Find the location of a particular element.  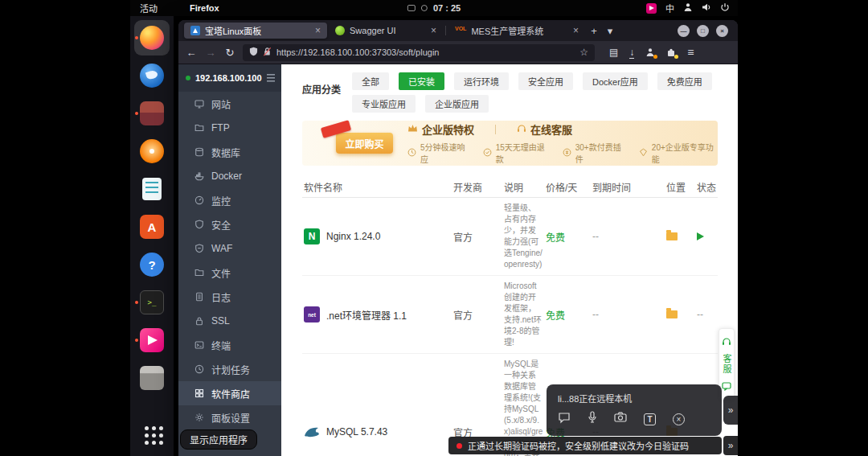

tab-mes: VOL MES生产管理系统 × is located at coordinates (517, 31).